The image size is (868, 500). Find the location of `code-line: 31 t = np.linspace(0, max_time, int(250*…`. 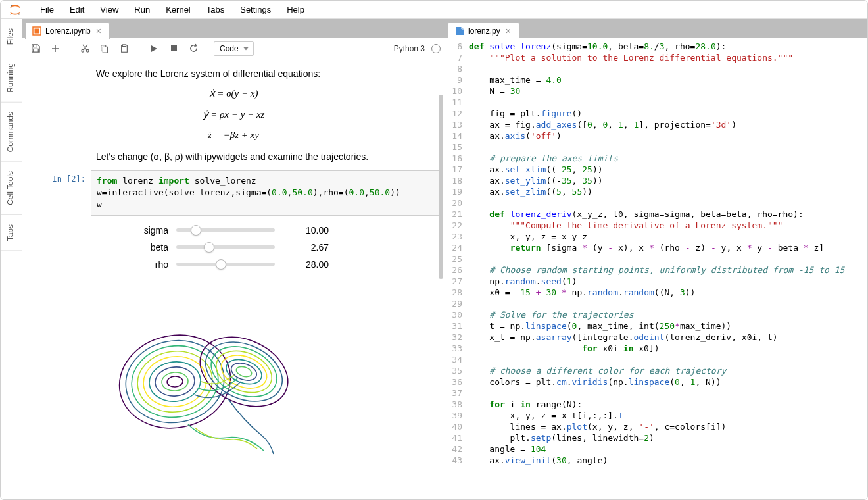

code-line: 31 t = np.linspace(0, max_time, int(250*… is located at coordinates (656, 326).